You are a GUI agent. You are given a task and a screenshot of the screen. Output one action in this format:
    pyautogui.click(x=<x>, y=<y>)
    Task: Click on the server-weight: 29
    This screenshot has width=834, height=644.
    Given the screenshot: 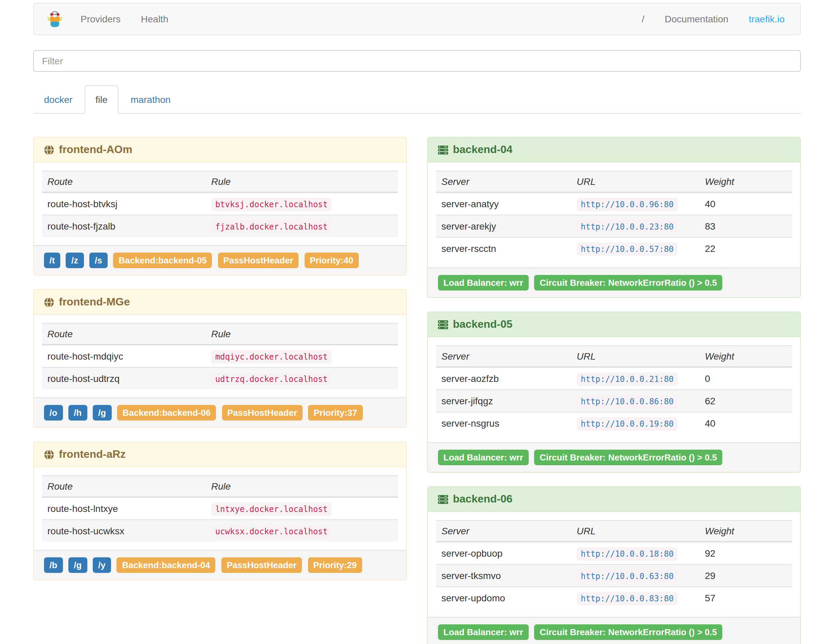 What is the action you would take?
    pyautogui.click(x=745, y=576)
    